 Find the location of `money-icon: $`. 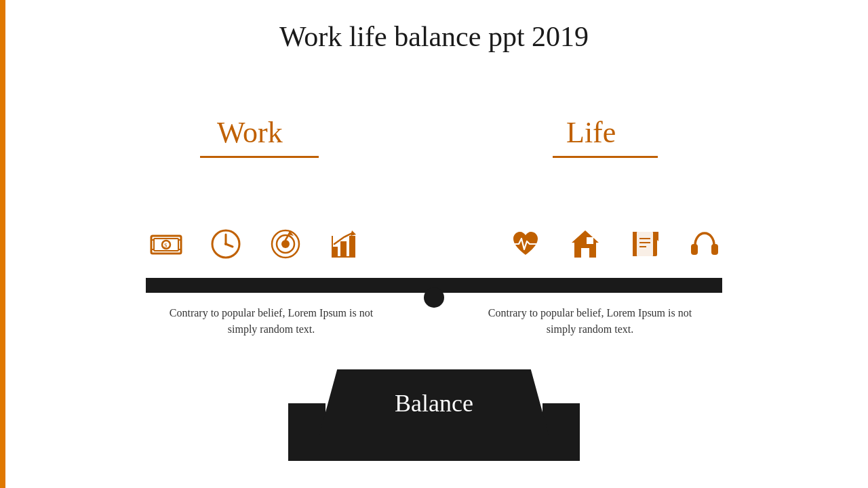

money-icon: $ is located at coordinates (166, 244).